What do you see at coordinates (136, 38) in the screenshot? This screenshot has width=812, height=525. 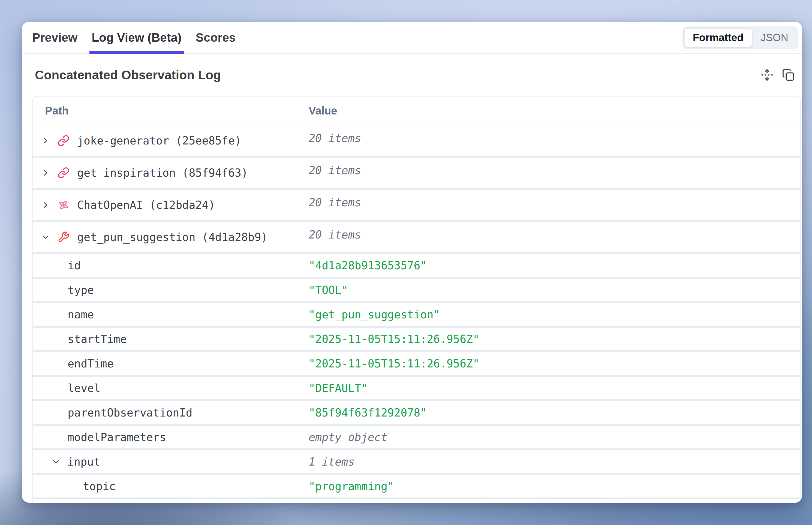 I see `tab-log-view-beta: Log View (Beta)` at bounding box center [136, 38].